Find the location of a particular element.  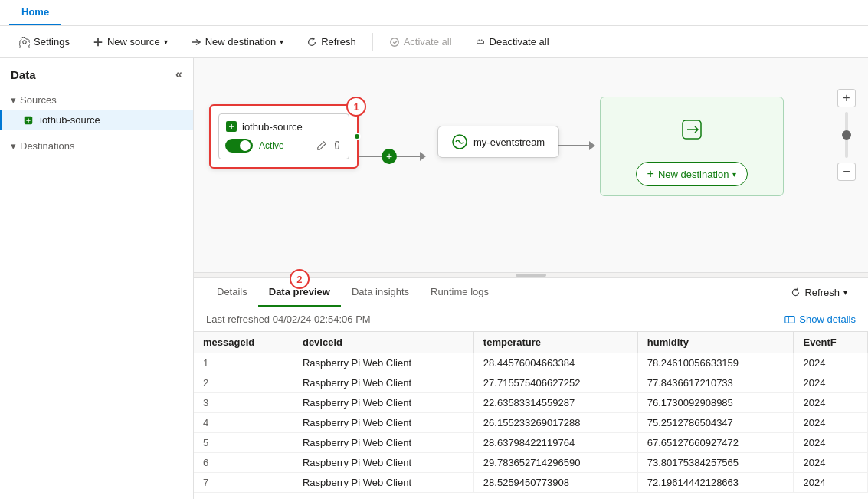

source-node-title: iothub-source is located at coordinates (273, 127).